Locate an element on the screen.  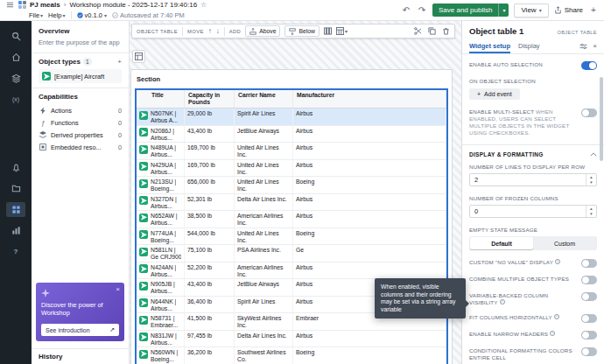
home-icon is located at coordinates (16, 58).